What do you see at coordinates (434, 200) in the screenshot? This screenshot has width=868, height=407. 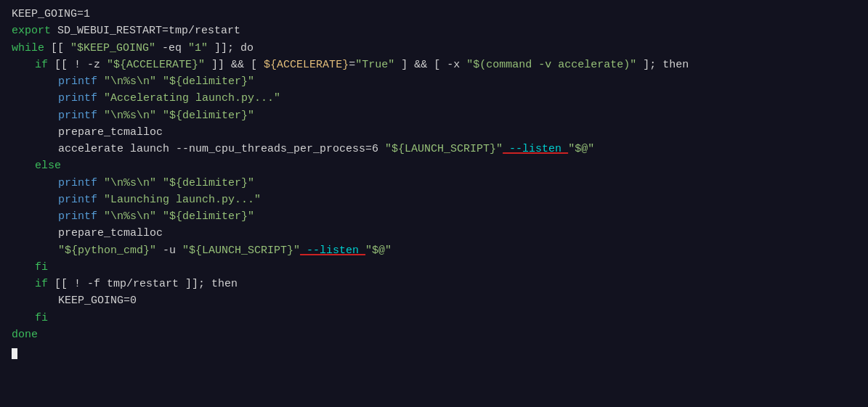 I see `code-line: printf "Launching launch.py..."` at bounding box center [434, 200].